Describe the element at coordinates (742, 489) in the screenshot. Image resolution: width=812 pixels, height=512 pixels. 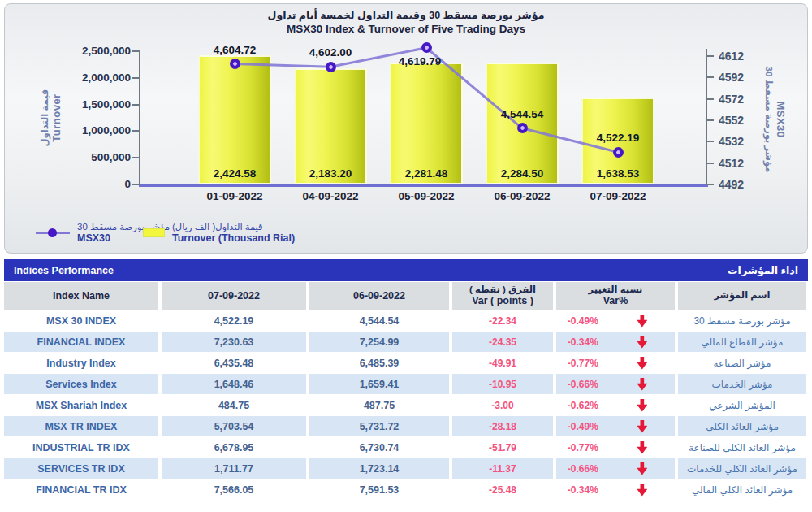
I see `cell-index-name-arabic: مؤشر العائد الكلي المالي` at that location.